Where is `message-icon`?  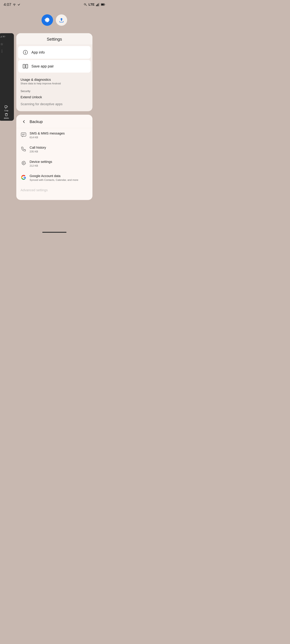 message-icon is located at coordinates (24, 135).